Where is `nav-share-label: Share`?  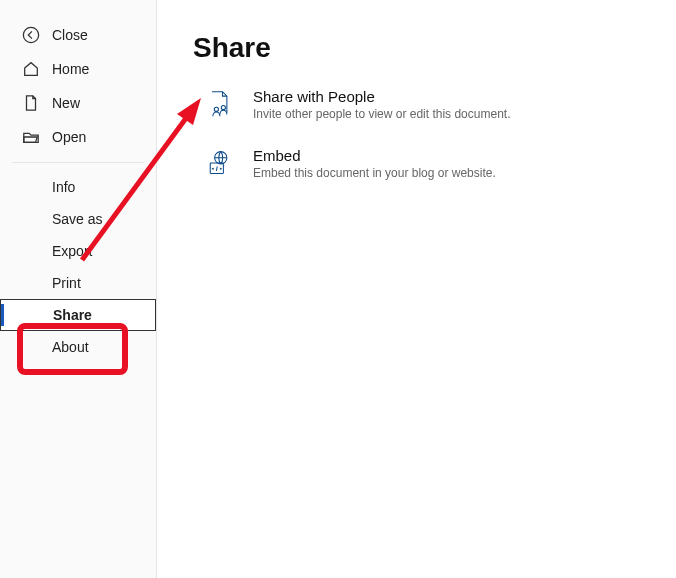 nav-share-label: Share is located at coordinates (72, 315).